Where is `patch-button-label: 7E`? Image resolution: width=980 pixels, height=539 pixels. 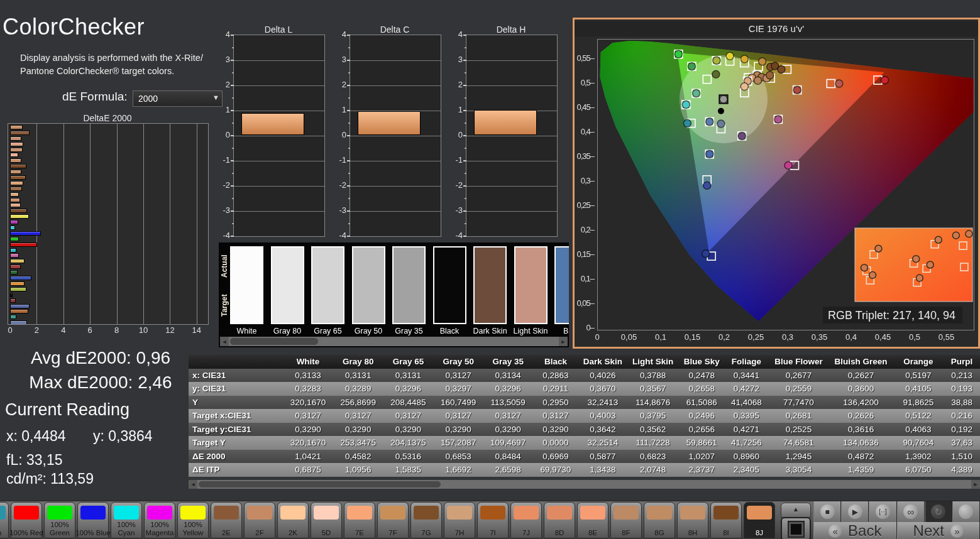
patch-button-label: 7E is located at coordinates (360, 533).